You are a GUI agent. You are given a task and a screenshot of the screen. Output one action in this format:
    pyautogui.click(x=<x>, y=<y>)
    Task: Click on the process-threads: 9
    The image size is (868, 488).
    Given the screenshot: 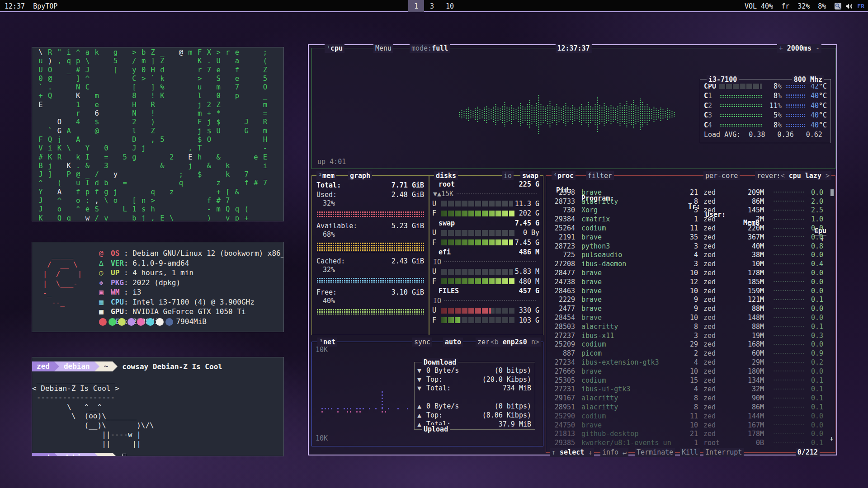 What is the action you would take?
    pyautogui.click(x=688, y=309)
    